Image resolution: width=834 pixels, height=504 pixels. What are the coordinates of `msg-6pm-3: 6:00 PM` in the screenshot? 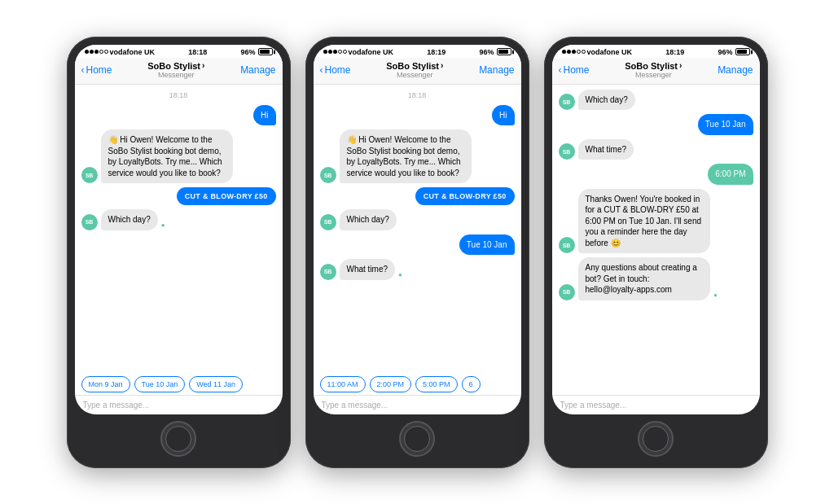 It's located at (656, 174).